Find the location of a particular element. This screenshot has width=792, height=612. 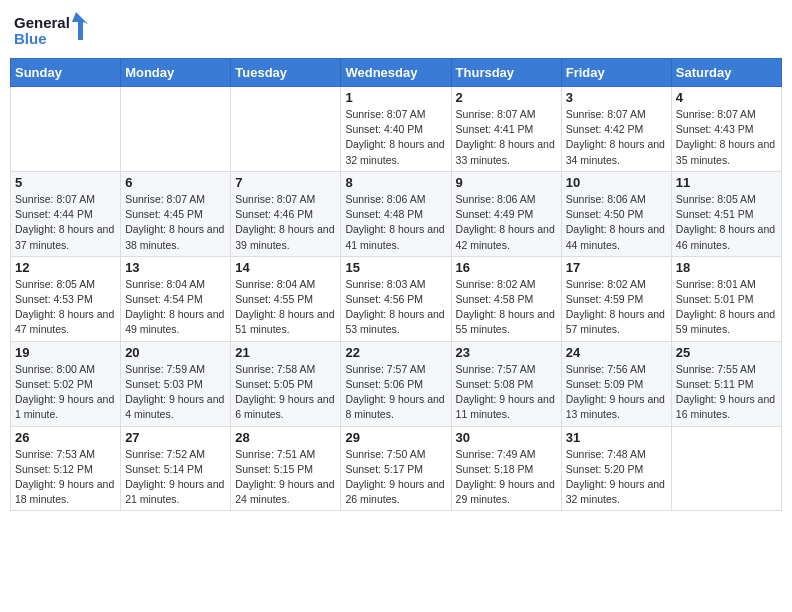

day-number: 1 is located at coordinates (396, 98).